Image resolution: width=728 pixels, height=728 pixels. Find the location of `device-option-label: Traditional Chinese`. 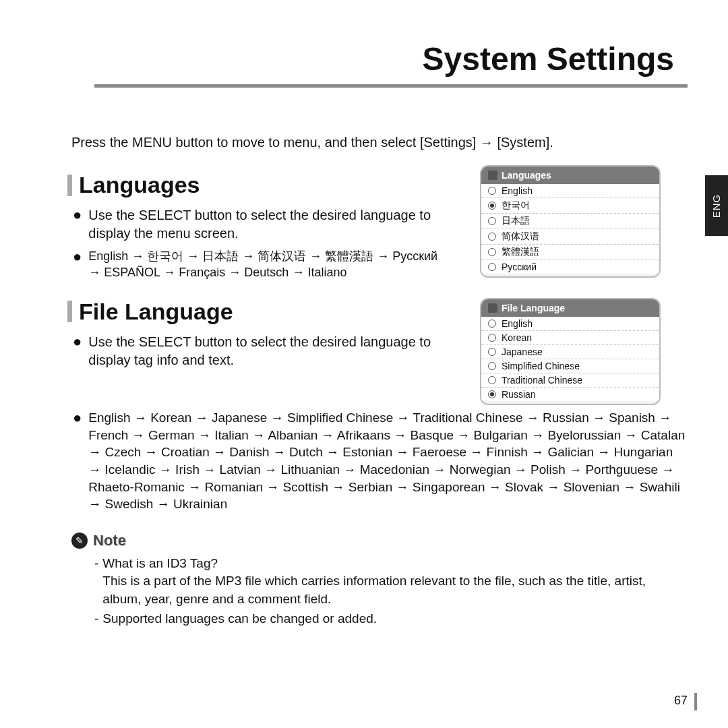

device-option-label: Traditional Chinese is located at coordinates (542, 380).